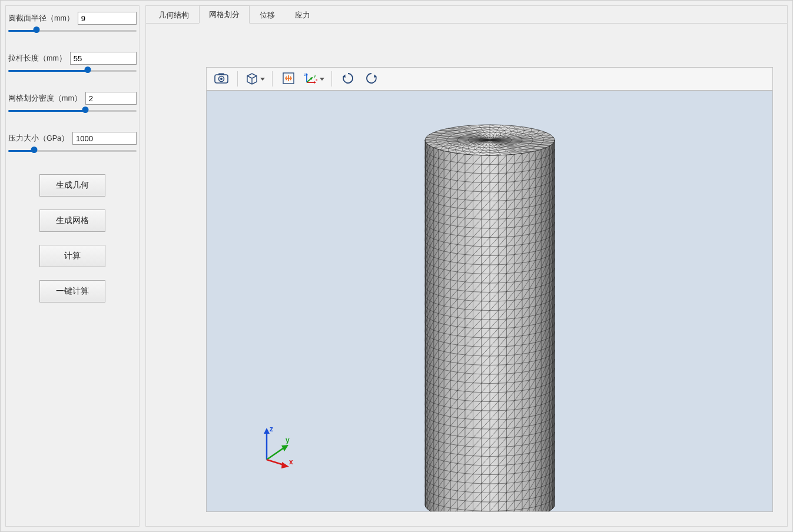 This screenshot has height=532, width=793. I want to click on radius-input, so click(107, 18).